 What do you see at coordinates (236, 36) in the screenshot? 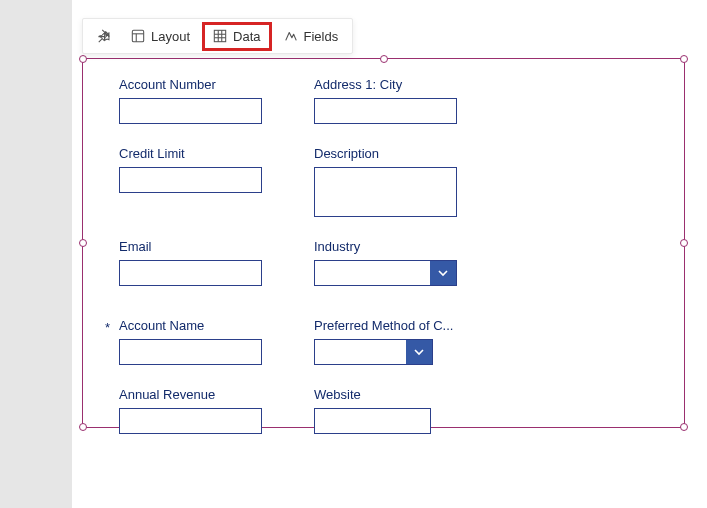
I see `data-tab: Data` at bounding box center [236, 36].